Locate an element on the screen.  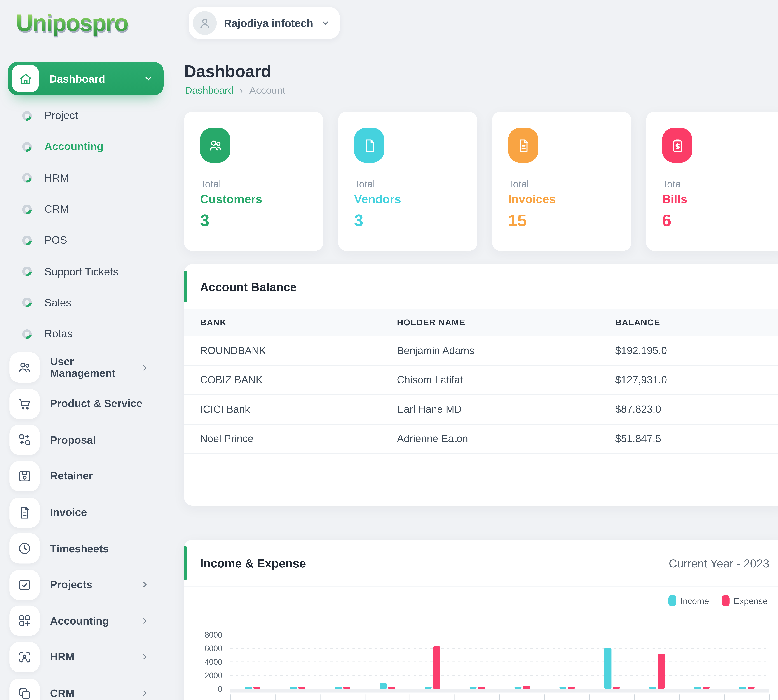
table-cell: Earl Hane MD is located at coordinates (490, 409).